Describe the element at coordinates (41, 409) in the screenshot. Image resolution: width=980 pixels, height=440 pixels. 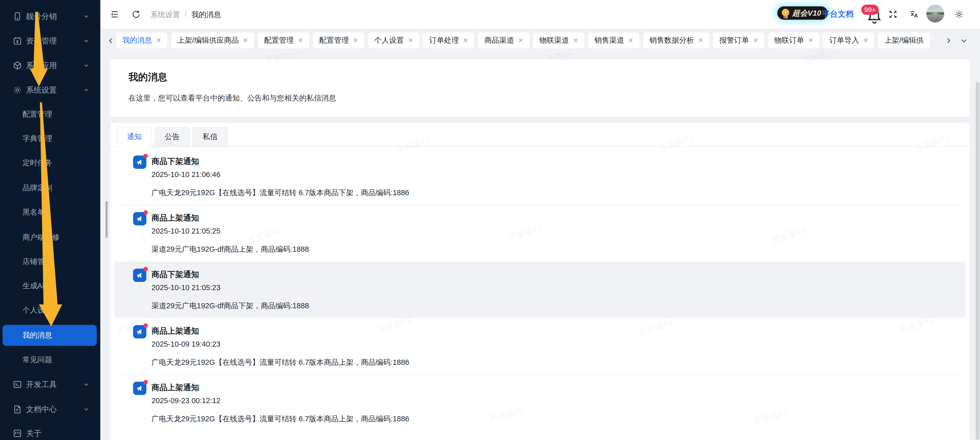
I see `sidebar-item-label: 文档中心` at that location.